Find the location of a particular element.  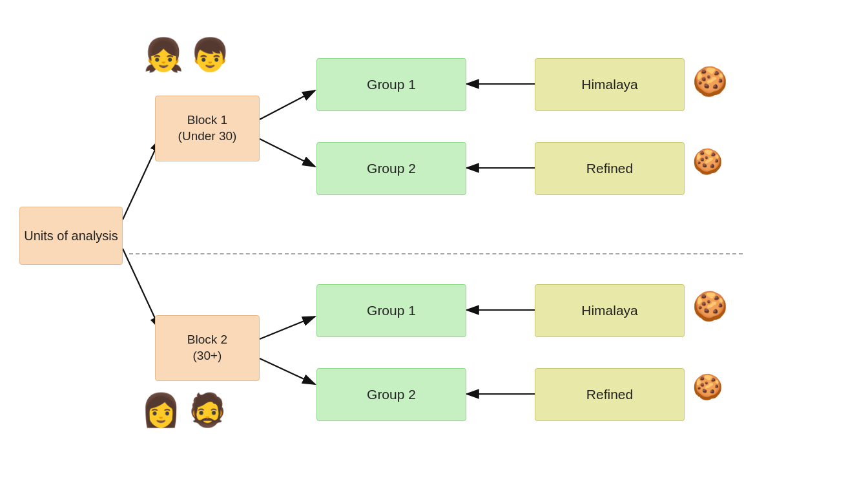

bearded-man-icon: 🧔 is located at coordinates (207, 410).